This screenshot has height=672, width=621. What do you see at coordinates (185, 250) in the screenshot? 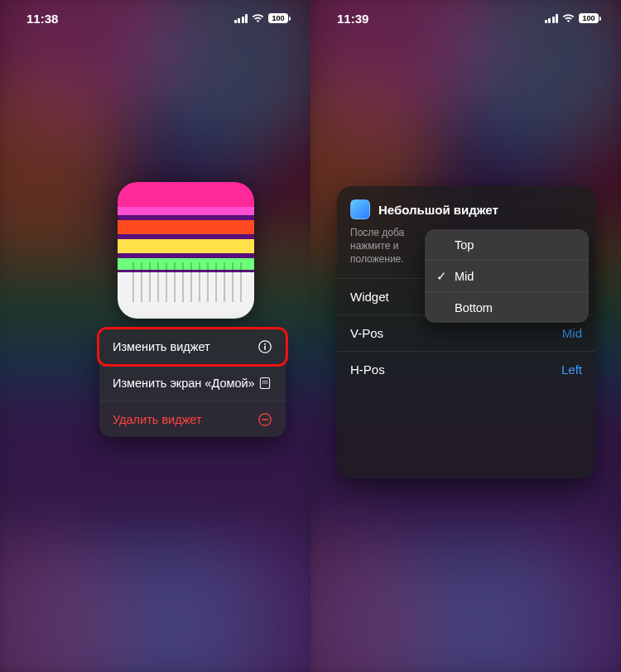
I see `widget-preview` at bounding box center [185, 250].